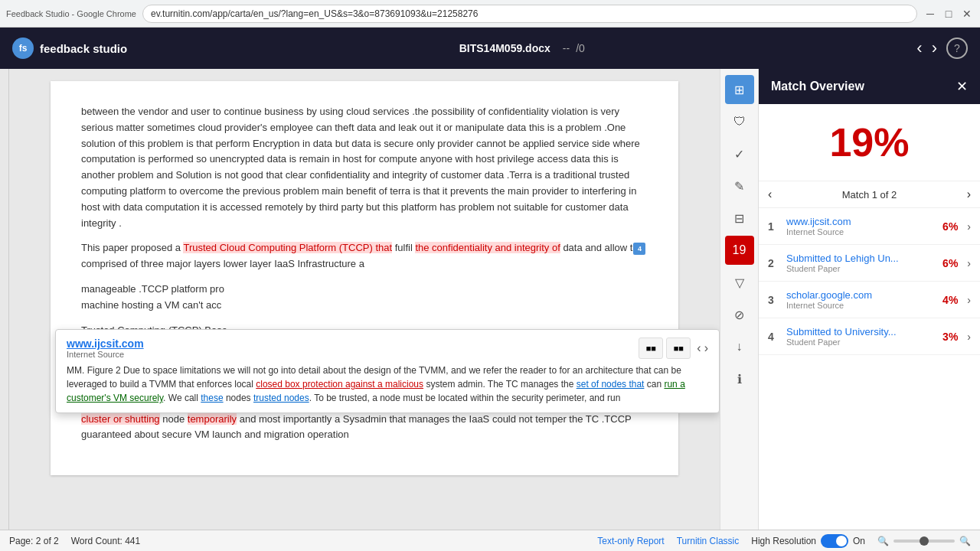 This screenshot has width=980, height=551. Describe the element at coordinates (870, 300) in the screenshot. I see `match-item-3: 3 scholar.google.com Internet Source 4% …` at that location.